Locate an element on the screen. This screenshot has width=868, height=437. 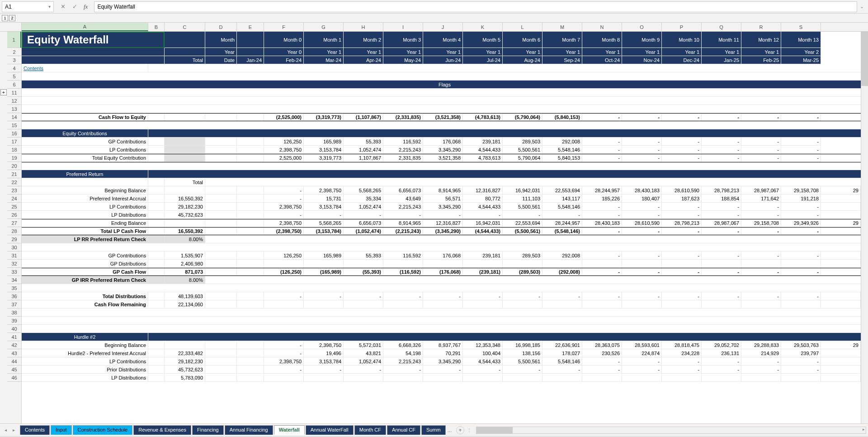
row-header-6: 6 is located at coordinates (14, 85).